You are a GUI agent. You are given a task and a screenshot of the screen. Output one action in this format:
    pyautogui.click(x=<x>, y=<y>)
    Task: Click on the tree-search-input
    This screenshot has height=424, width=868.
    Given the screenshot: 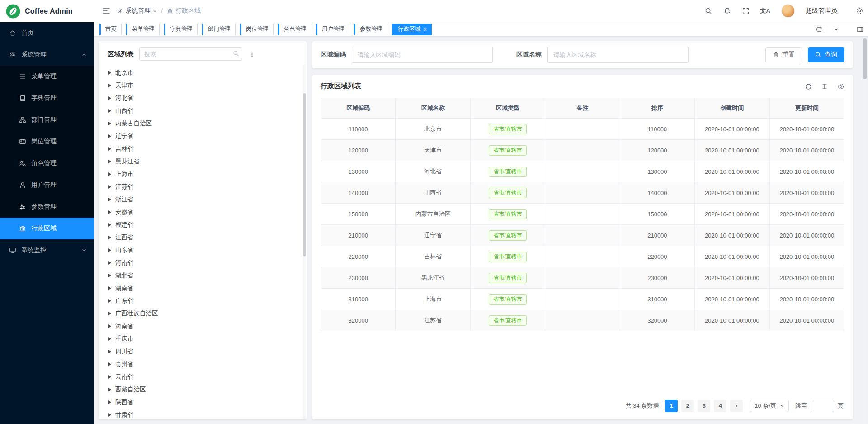 What is the action you would take?
    pyautogui.click(x=191, y=54)
    